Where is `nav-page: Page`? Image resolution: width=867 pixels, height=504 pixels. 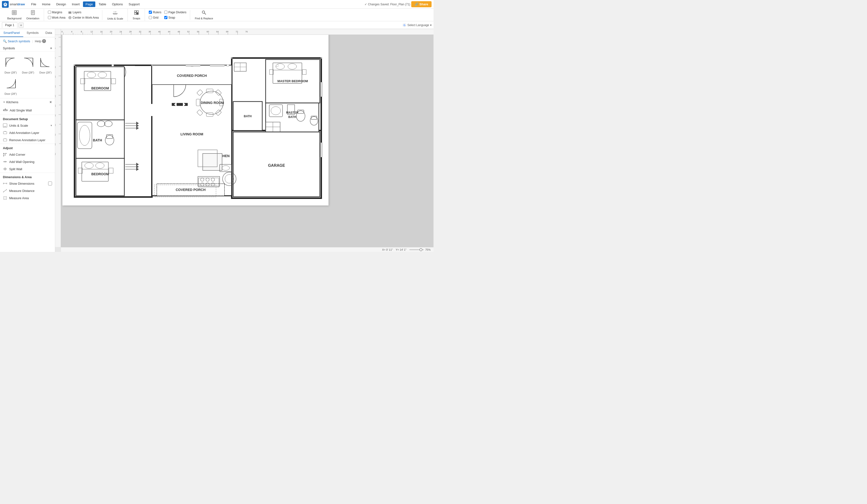
nav-page: Page is located at coordinates (89, 4).